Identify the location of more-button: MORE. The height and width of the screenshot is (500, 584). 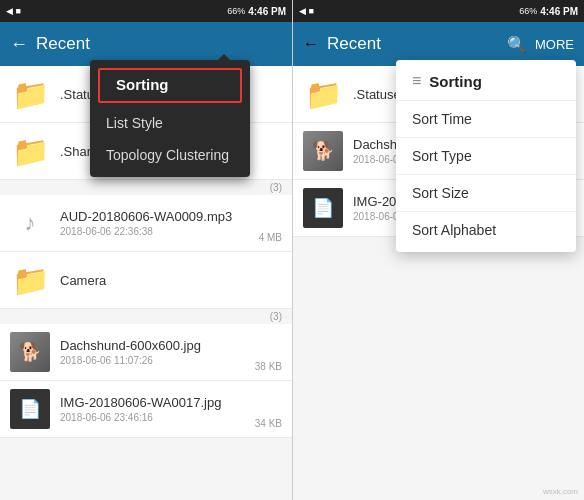
(554, 44).